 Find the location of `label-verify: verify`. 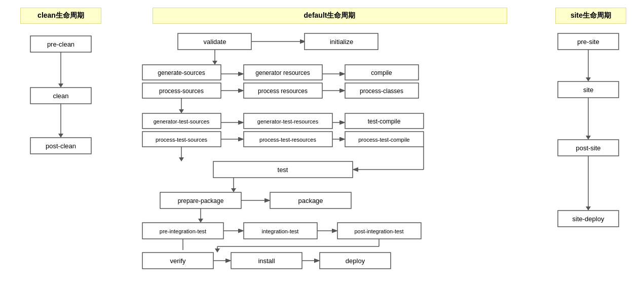

label-verify: verify is located at coordinates (178, 261).